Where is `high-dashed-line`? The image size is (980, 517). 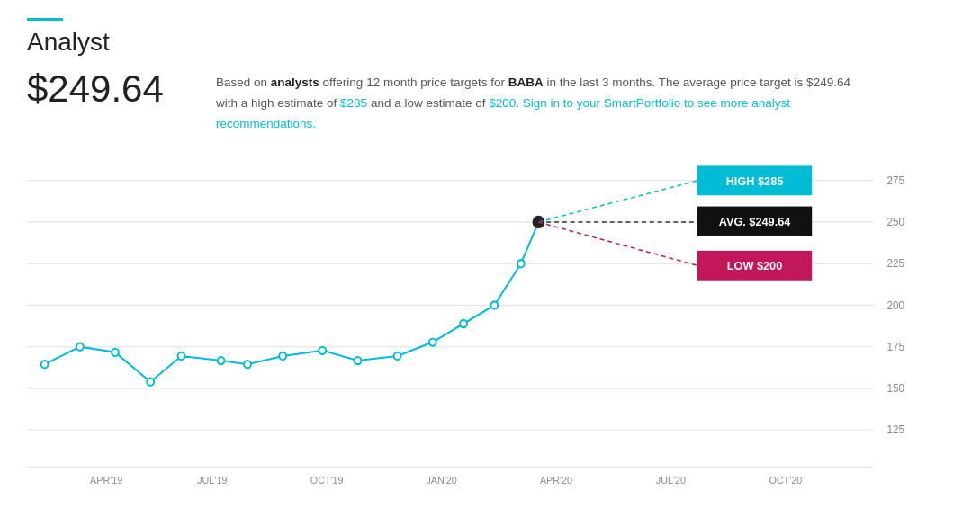 high-dashed-line is located at coordinates (617, 201).